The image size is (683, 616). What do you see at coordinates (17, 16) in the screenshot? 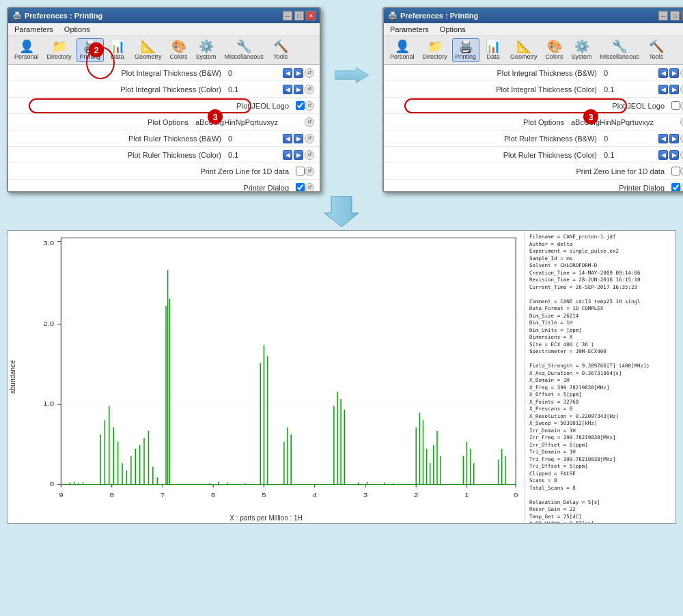
I see `printer-icon-small: 🖨️` at bounding box center [17, 16].